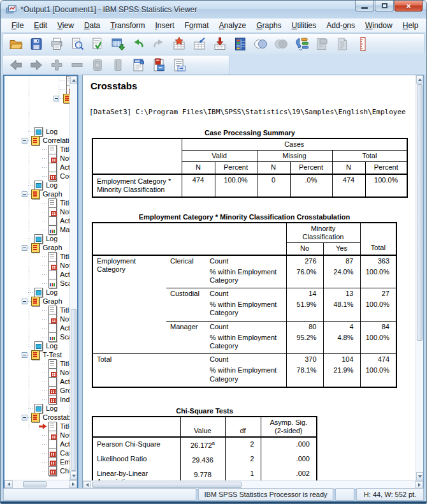 This screenshot has width=427, height=504. Describe the element at coordinates (57, 44) in the screenshot. I see `print-button` at that location.